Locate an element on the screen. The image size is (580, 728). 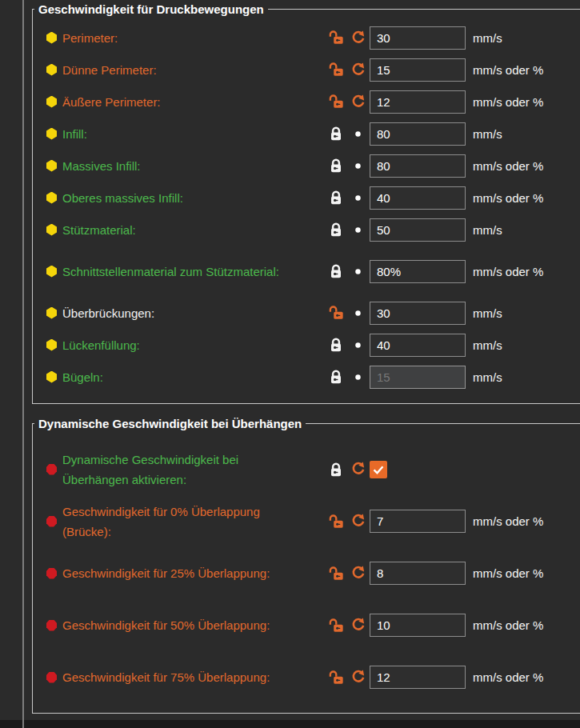
setting-label: Geschwindigkeit für 25% Überlappung: is located at coordinates (174, 573).